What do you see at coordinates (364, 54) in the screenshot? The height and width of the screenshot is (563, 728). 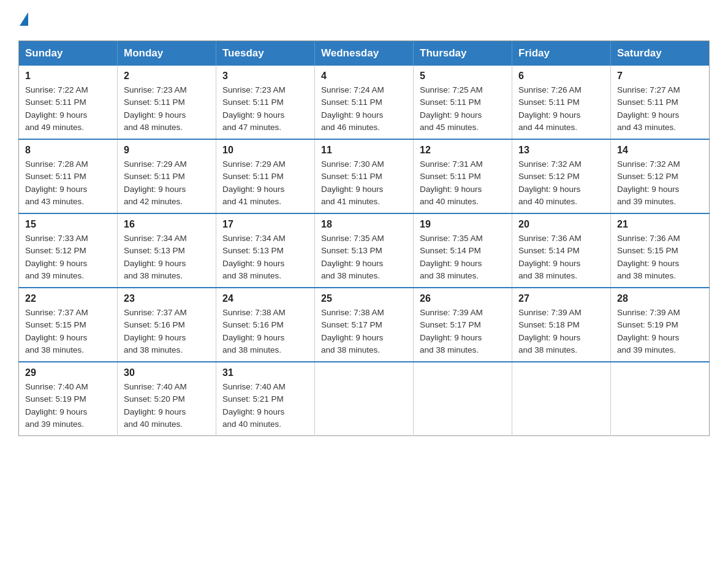 I see `calendar-header-row: SundayMondayTuesdayWednesdayThursdayFrid…` at bounding box center [364, 54].